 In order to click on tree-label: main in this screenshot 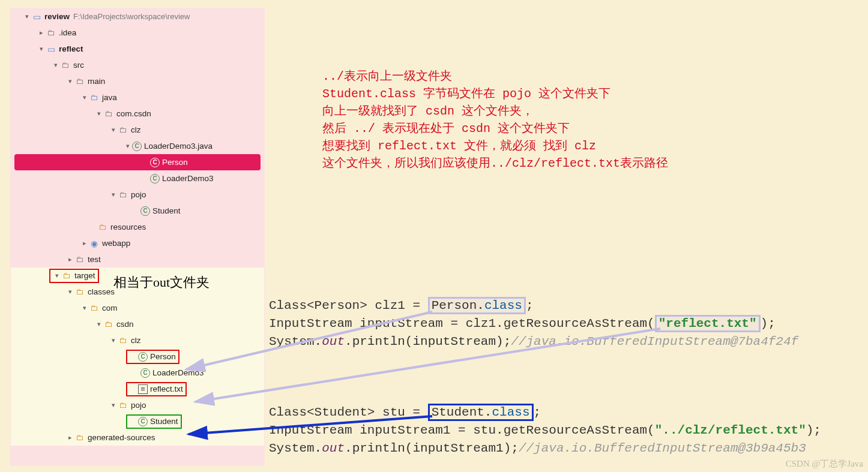, I will do `click(96, 82)`.